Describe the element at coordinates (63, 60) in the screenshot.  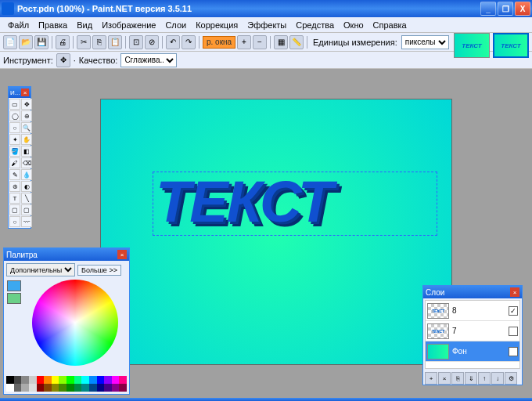
I see `current-tool-icon: ✥` at that location.